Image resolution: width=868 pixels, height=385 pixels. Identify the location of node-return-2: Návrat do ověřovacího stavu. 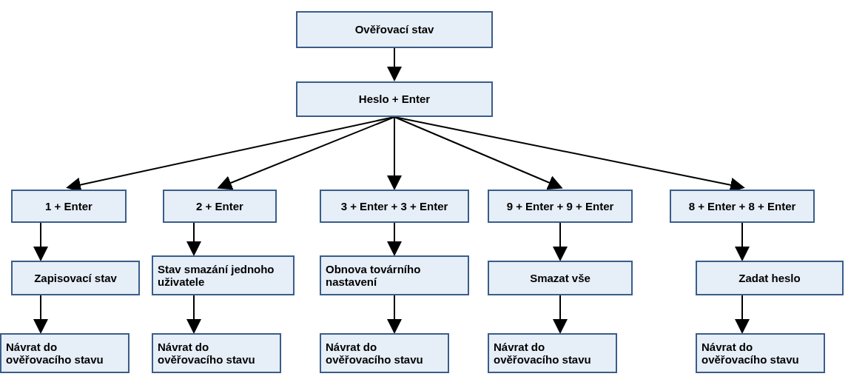
(216, 353).